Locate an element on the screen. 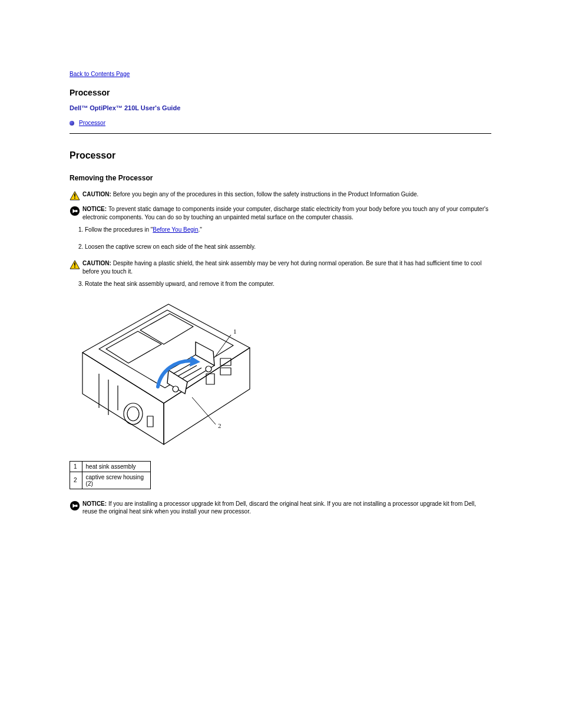 The image size is (562, 728). label-1-text: heat sink assembly is located at coordinates (116, 466).